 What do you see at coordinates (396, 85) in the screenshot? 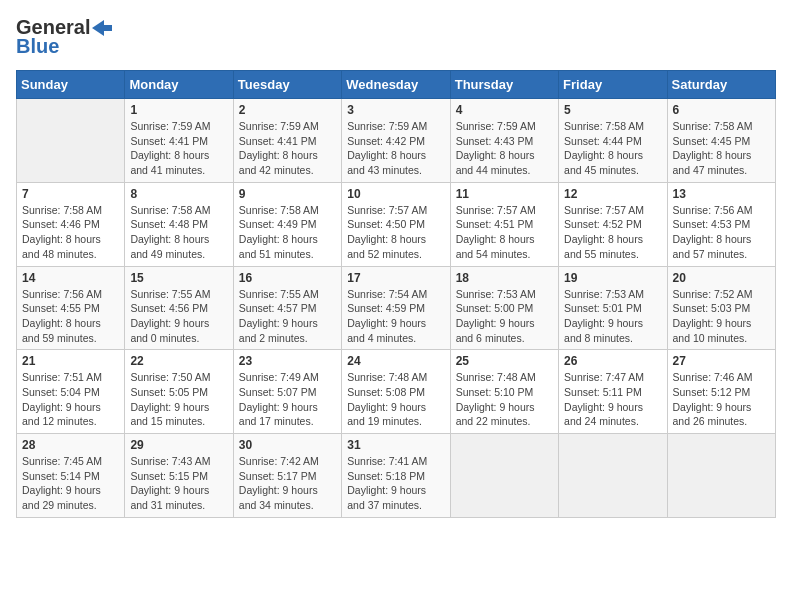
I see `day-header-wednesday: Wednesday` at bounding box center [396, 85].